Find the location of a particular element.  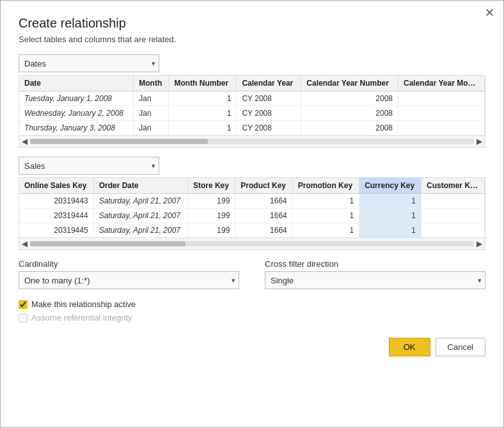

active-checkbox is located at coordinates (23, 305).